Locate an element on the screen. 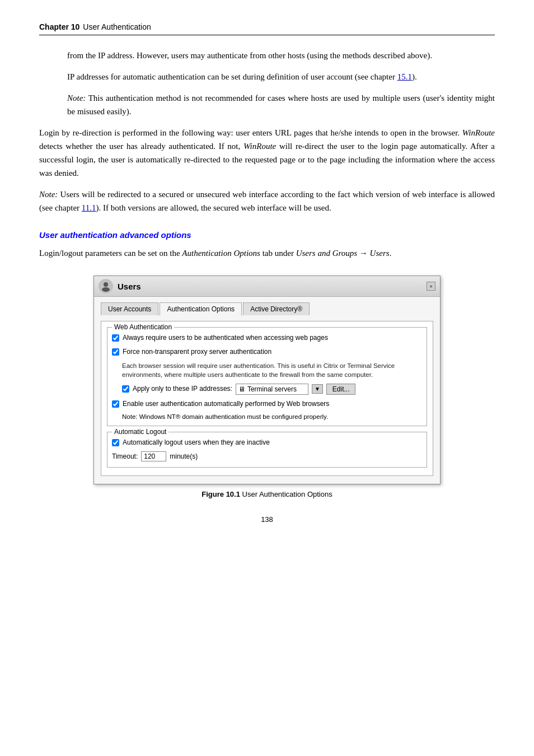  web-auth-content: Always require users to be authenticated… is located at coordinates (267, 376).